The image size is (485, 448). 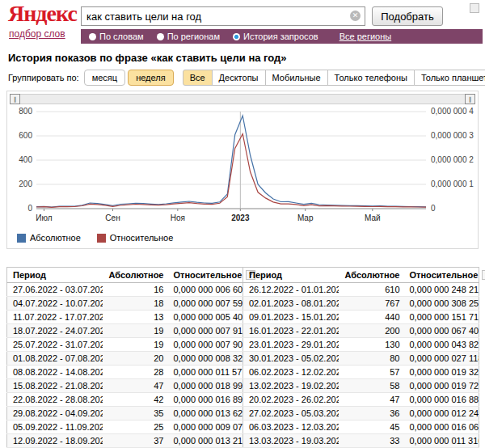 I want to click on device-tab-all: Все, so click(x=197, y=78).